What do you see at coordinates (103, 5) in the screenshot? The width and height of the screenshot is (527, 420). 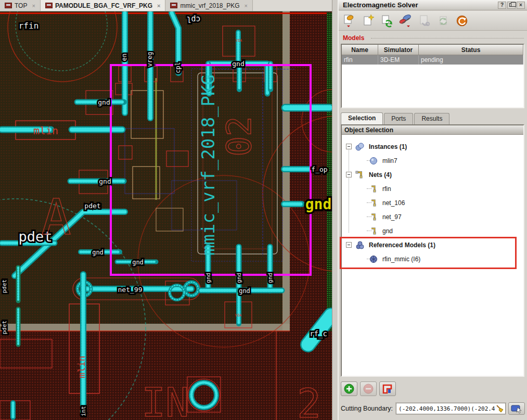 I see `tab-pamodule-bga-fc-vrf-pkg: PAMODULE_BGA_FC_VRF_PKG ×` at bounding box center [103, 5].